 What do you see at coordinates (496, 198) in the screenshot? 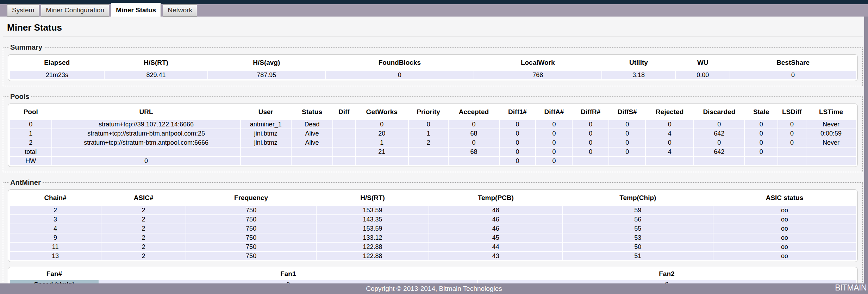
I see `column-header: Temp(PCB)` at bounding box center [496, 198].